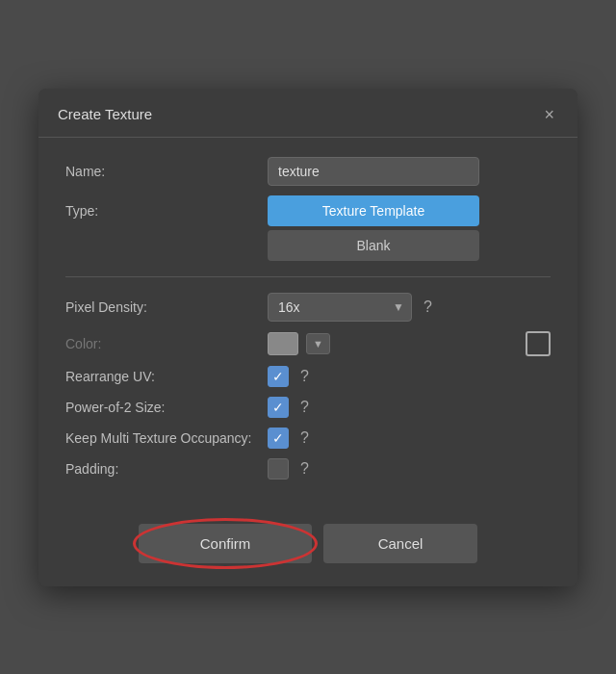 The height and width of the screenshot is (674, 616). What do you see at coordinates (167, 171) in the screenshot?
I see `name-label: Name:` at bounding box center [167, 171].